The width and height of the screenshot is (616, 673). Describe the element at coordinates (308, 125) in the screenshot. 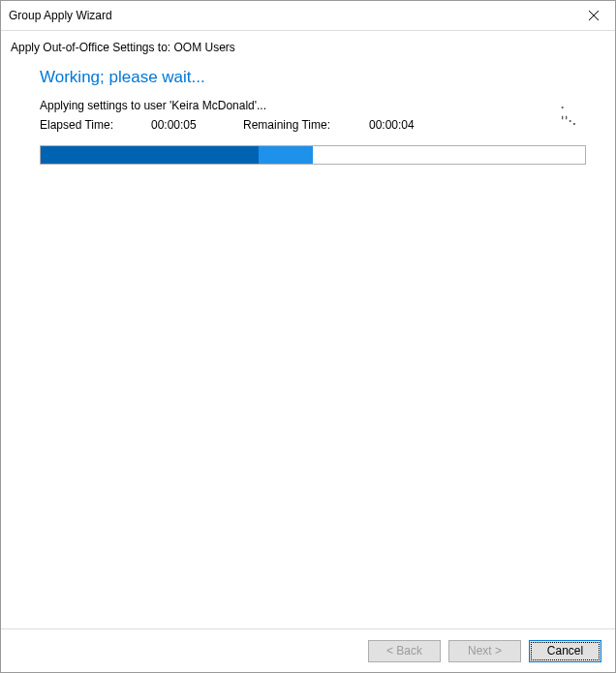

I see `time-row: Elapsed Time: 00:00:05 Remaining Time: 0…` at that location.